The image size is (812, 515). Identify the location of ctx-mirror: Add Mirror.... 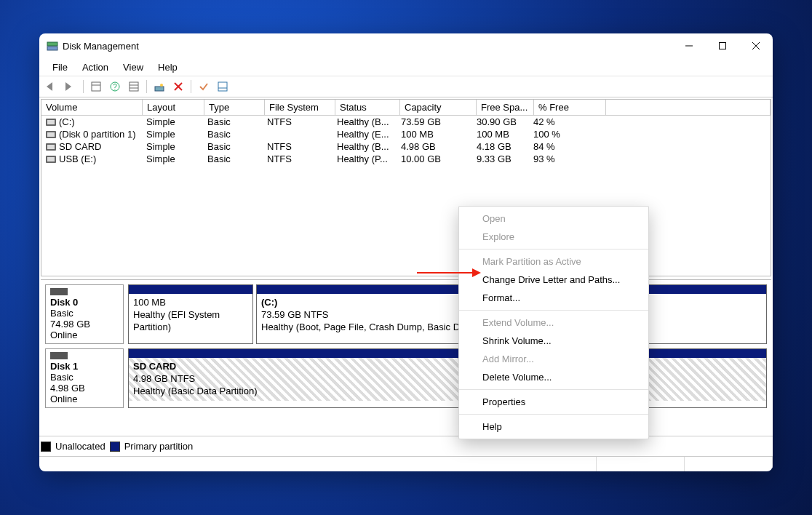
(554, 359).